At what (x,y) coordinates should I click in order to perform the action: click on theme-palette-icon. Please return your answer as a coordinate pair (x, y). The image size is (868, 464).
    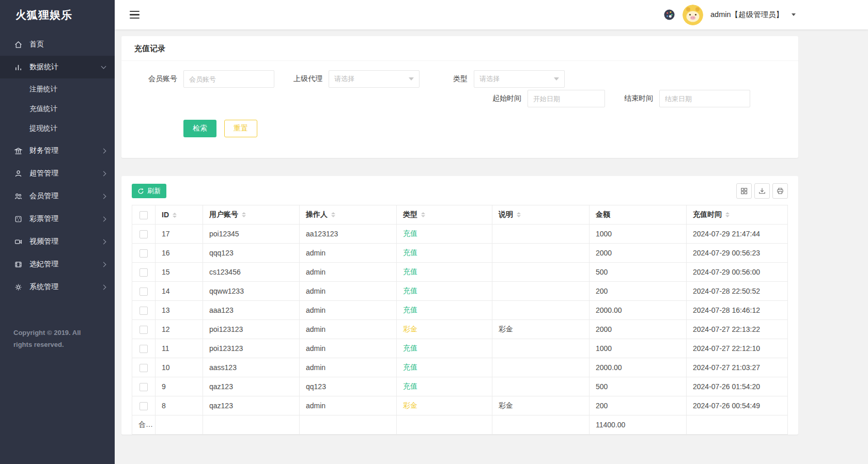
    Looking at the image, I should click on (670, 14).